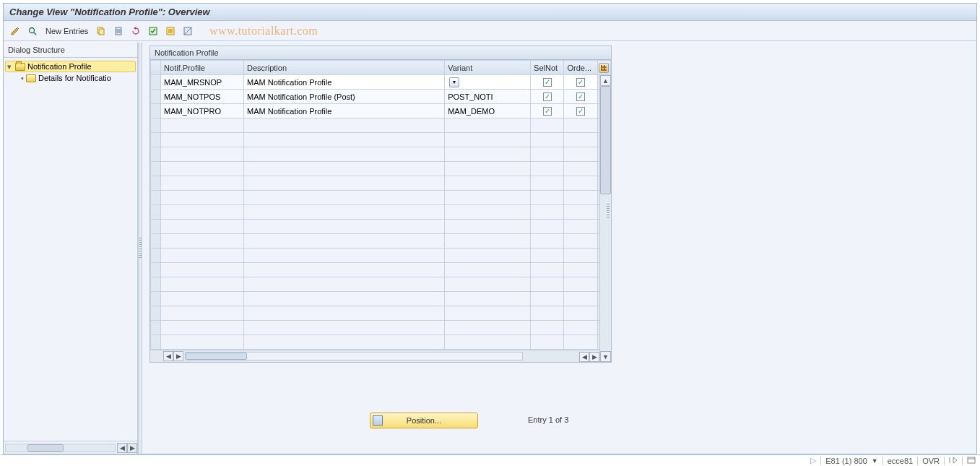 Image resolution: width=980 pixels, height=466 pixels. I want to click on col-description: Description, so click(344, 68).